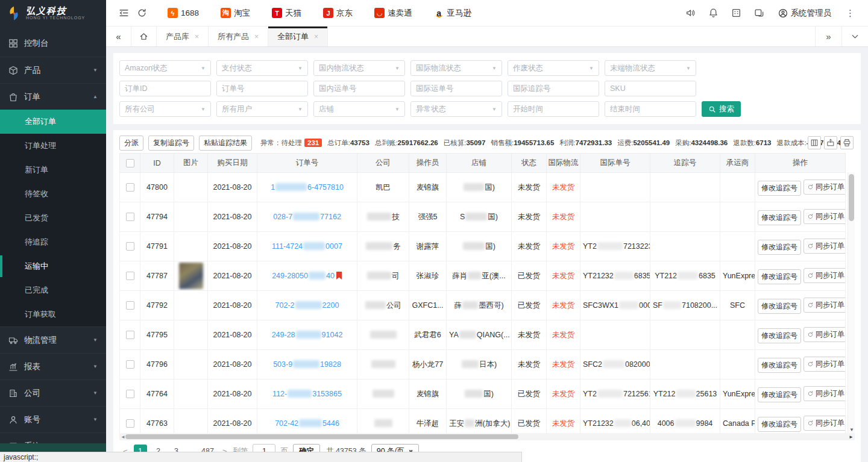  I want to click on tabs-scroll-left-icon: «, so click(119, 36).